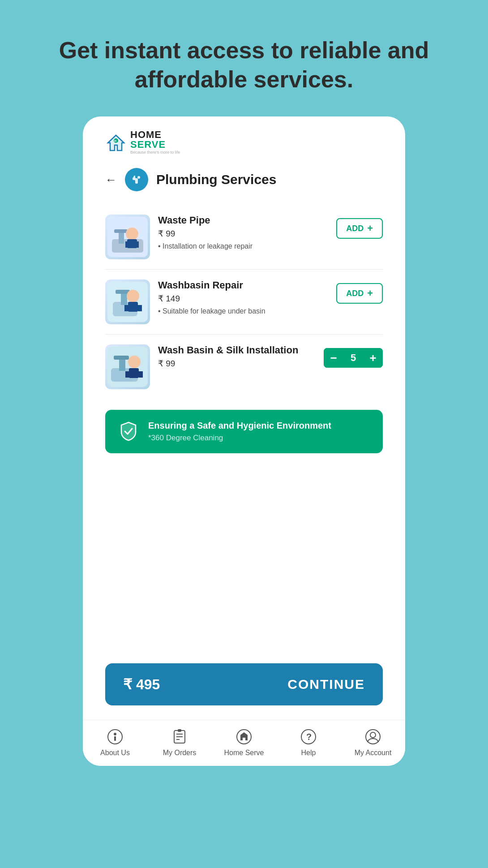  Describe the element at coordinates (308, 737) in the screenshot. I see `help-icon: ?` at that location.